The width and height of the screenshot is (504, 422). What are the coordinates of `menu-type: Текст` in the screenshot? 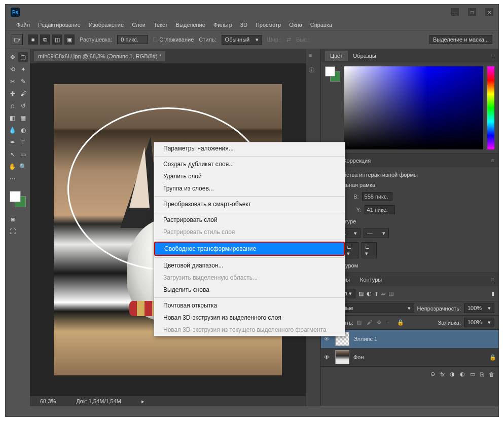 It's located at (161, 25).